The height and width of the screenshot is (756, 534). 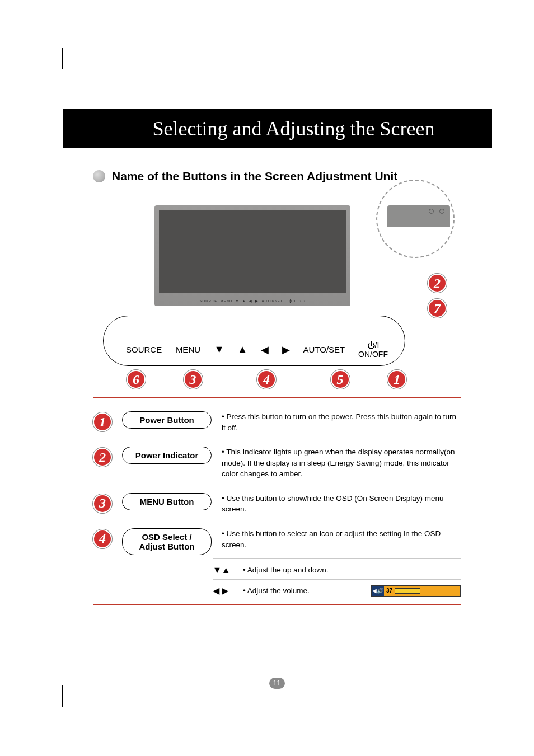 I want to click on right-icon: ▶, so click(x=286, y=350).